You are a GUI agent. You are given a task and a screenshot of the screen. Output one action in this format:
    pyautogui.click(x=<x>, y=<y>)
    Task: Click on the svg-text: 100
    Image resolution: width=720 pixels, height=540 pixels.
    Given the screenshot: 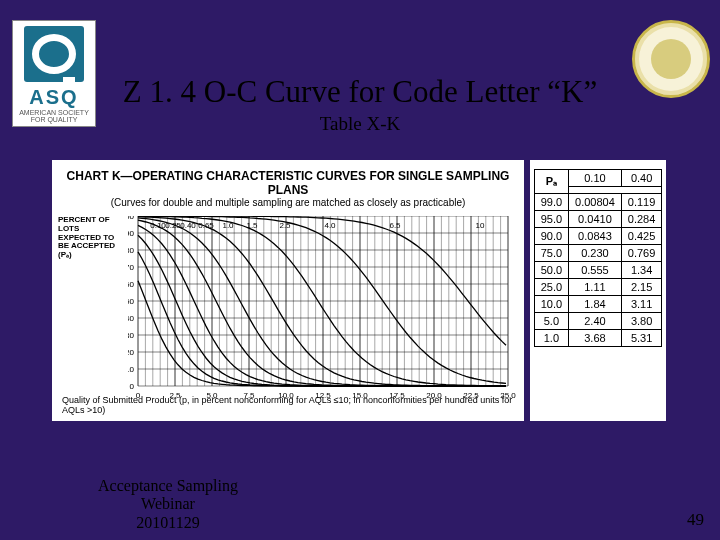 What is the action you would take?
    pyautogui.click(x=132, y=218)
    